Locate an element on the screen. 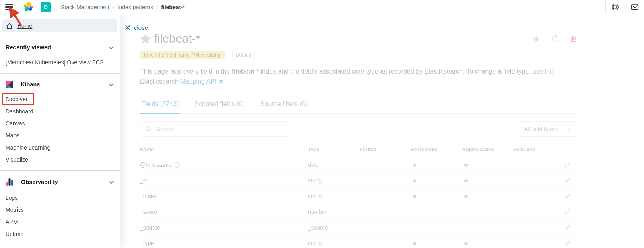 The height and width of the screenshot is (248, 644). sidebar-item-maps: Maps is located at coordinates (60, 135).